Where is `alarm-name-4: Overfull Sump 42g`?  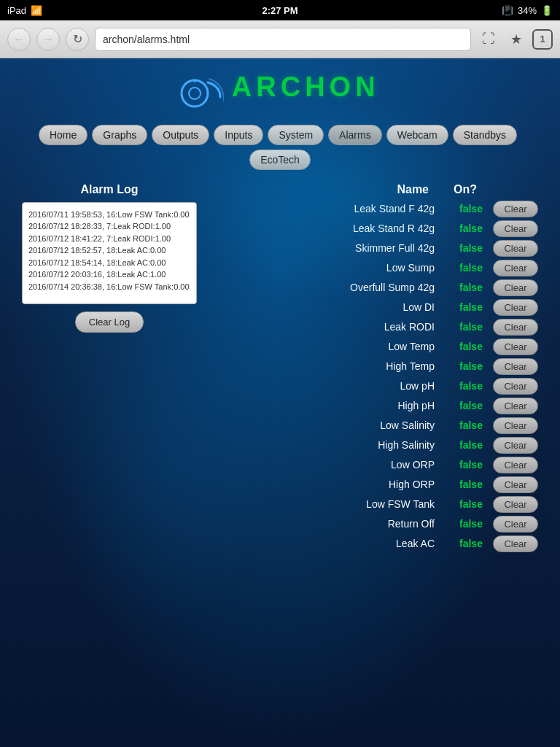 alarm-name-4: Overfull Sump 42g is located at coordinates (330, 287).